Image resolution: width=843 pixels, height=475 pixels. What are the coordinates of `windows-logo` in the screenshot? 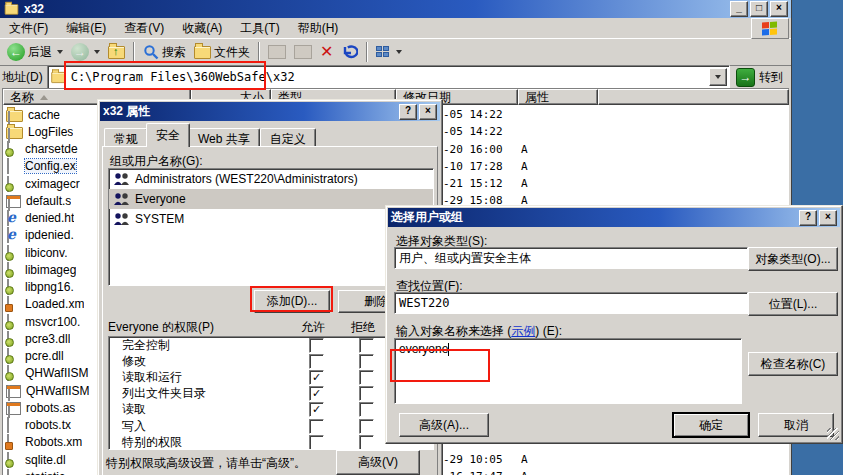 It's located at (770, 28).